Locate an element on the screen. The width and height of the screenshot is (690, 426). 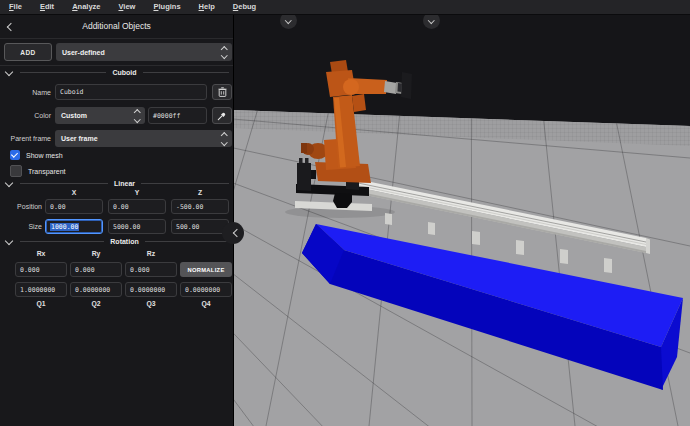
panel-collapse-handle is located at coordinates (233, 233).